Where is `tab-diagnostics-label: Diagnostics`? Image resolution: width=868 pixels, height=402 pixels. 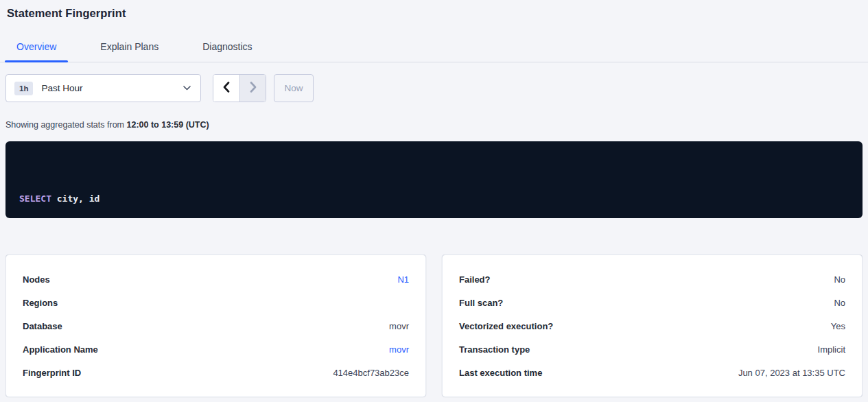 tab-diagnostics-label: Diagnostics is located at coordinates (227, 47).